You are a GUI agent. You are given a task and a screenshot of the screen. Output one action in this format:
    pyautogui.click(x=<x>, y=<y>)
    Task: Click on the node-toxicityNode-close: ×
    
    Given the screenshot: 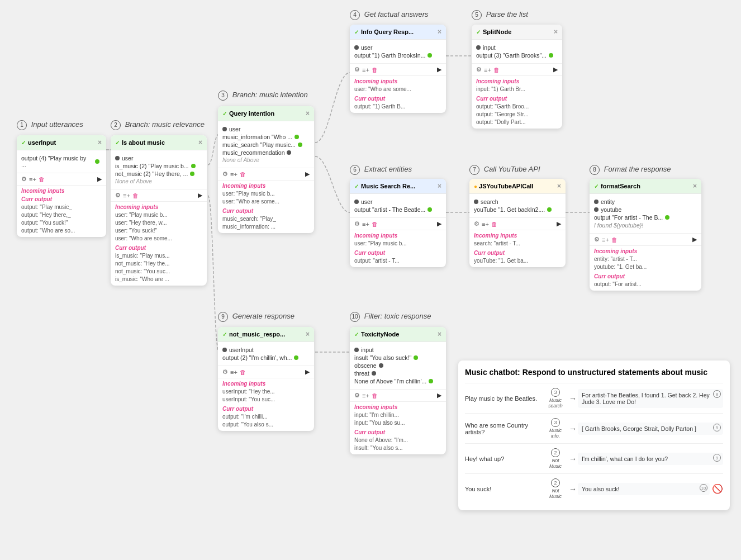 What is the action you would take?
    pyautogui.click(x=439, y=334)
    